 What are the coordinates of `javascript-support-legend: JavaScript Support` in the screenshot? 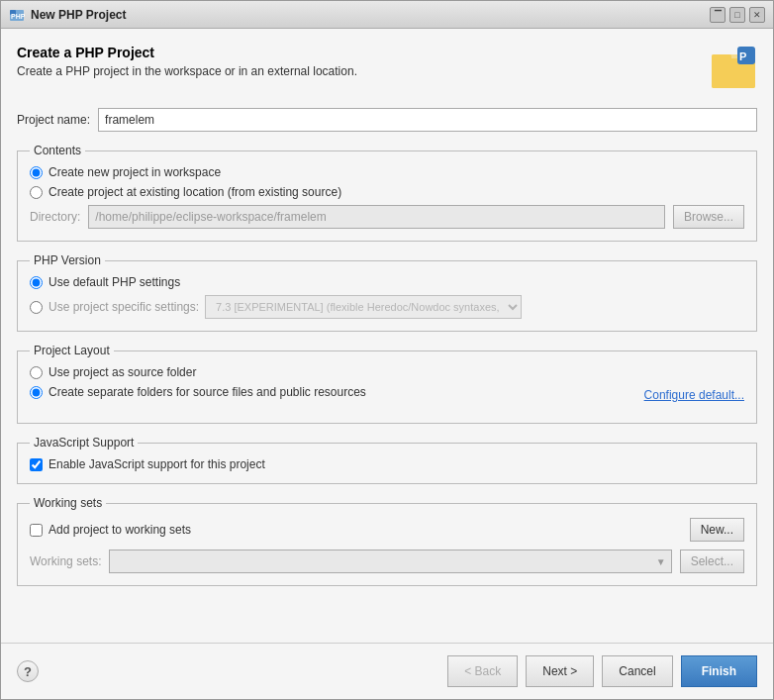 It's located at (83, 443).